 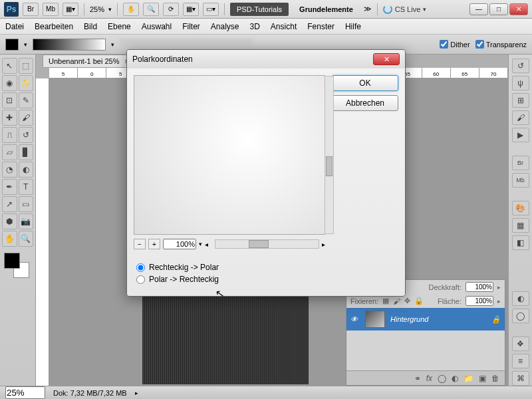 What do you see at coordinates (365, 103) in the screenshot?
I see `cancel-button: Abbrechen` at bounding box center [365, 103].